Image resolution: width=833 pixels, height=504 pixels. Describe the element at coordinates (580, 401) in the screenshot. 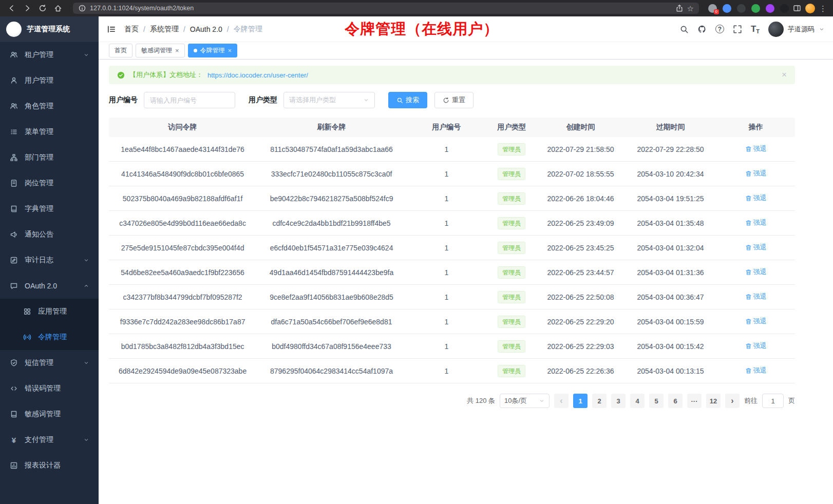

I see `page-number-button: 1` at that location.